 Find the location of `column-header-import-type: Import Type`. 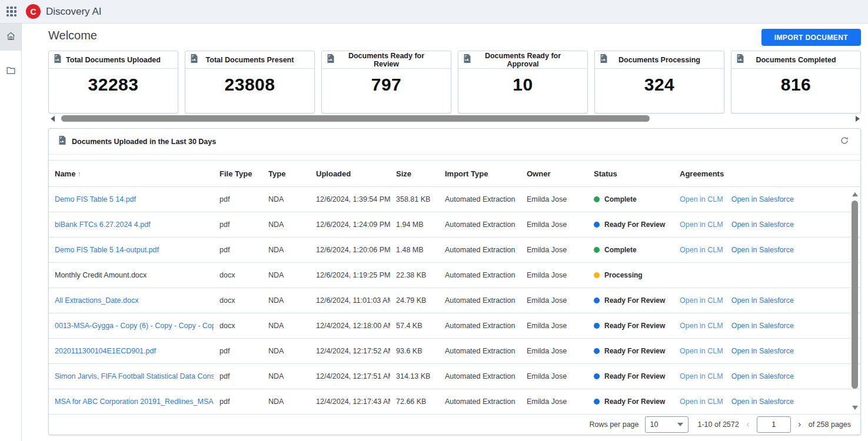

column-header-import-type: Import Type is located at coordinates (480, 174).